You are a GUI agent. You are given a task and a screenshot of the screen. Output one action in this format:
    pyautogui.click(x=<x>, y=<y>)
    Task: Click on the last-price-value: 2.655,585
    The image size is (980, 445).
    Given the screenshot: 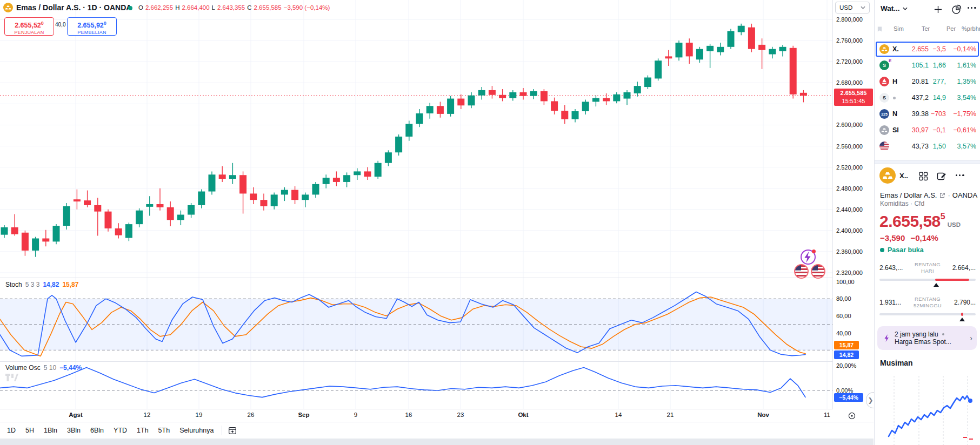 What is the action you would take?
    pyautogui.click(x=854, y=93)
    